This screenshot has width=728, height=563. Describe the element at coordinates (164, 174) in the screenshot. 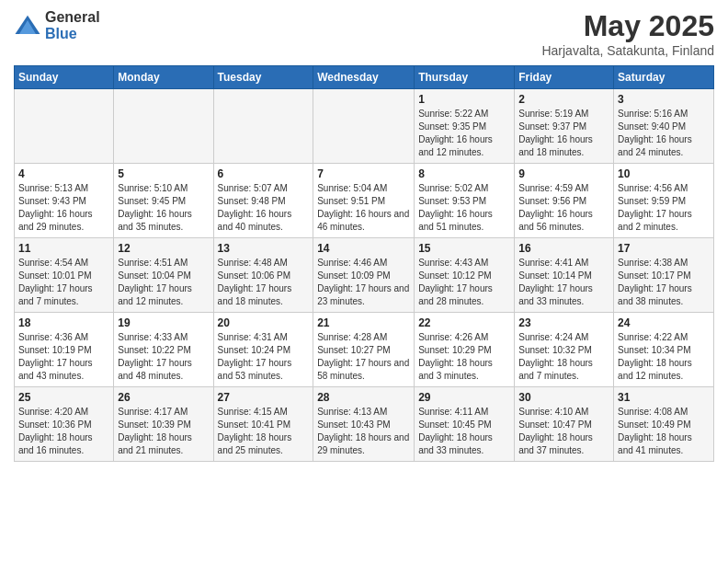

I see `day-number: 5` at that location.